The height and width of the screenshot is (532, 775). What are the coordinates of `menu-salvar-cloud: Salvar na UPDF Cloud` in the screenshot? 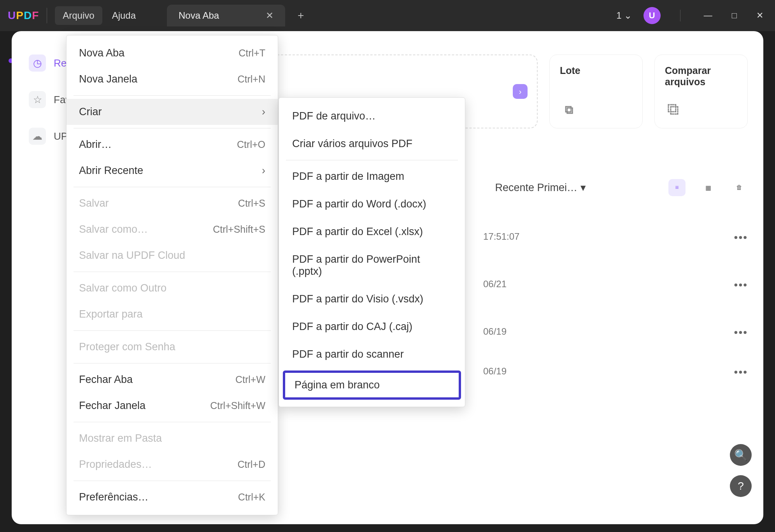 It's located at (172, 255).